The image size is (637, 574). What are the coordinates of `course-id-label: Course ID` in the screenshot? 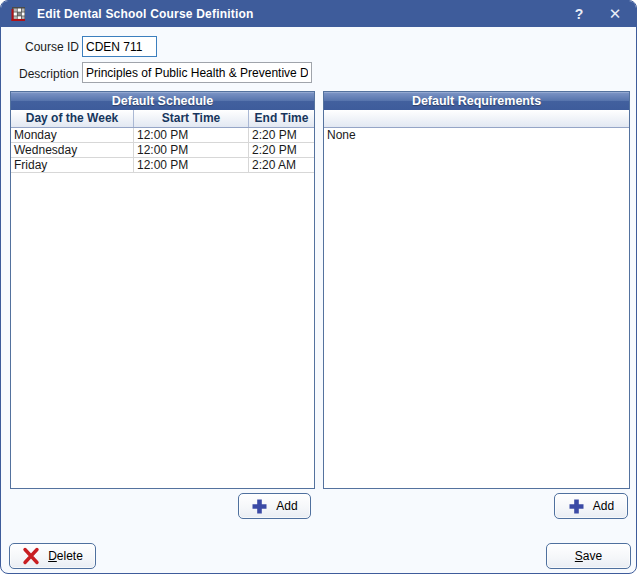 It's located at (40, 47).